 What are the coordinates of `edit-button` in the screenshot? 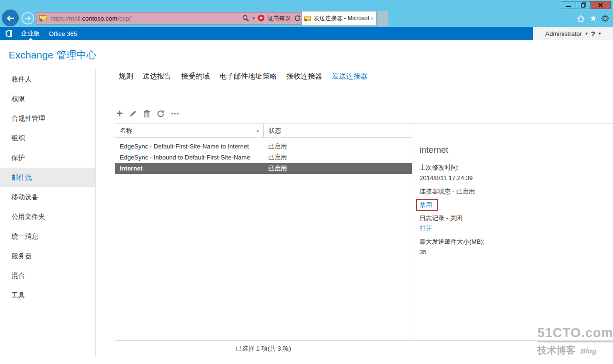 It's located at (133, 114).